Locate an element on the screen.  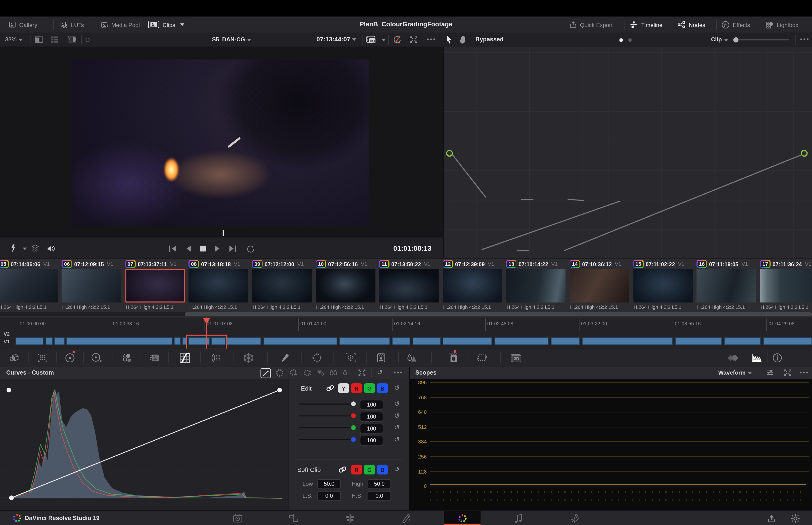
grab-still-button is located at coordinates (13, 249).